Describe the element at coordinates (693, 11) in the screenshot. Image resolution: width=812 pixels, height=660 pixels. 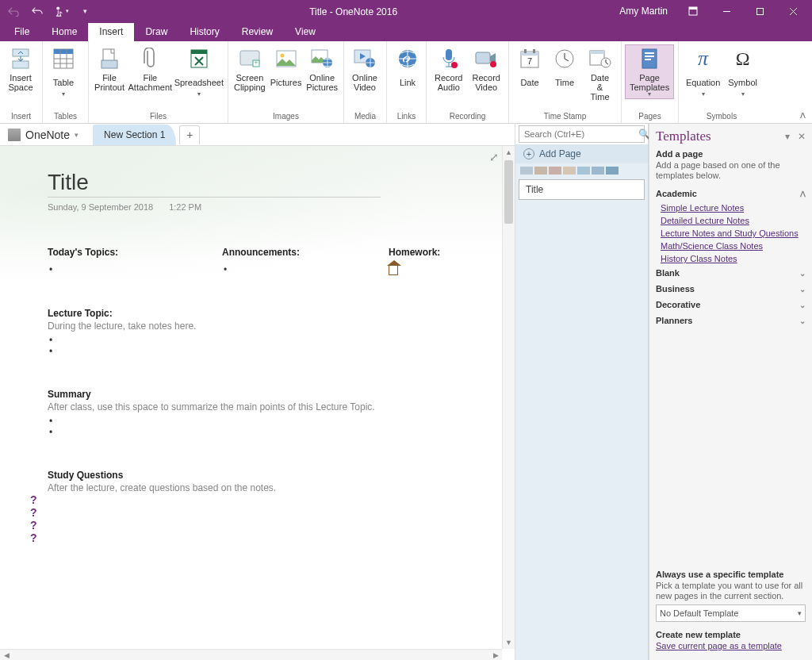
I see `ribbon-display-icon` at that location.